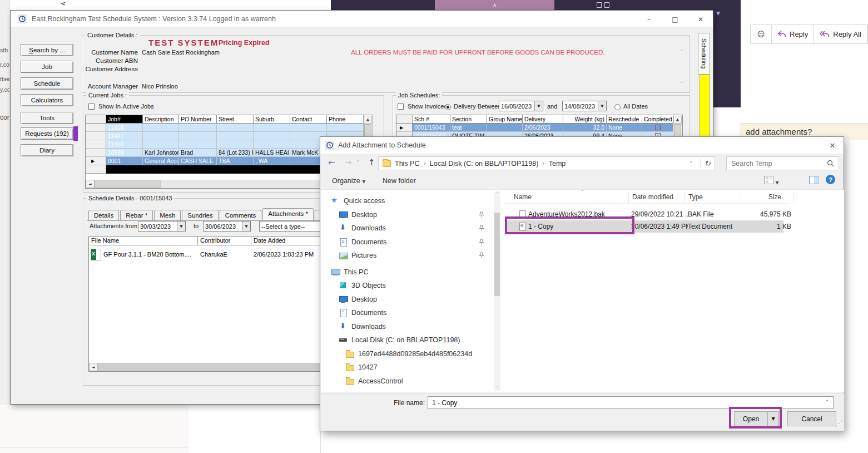  I want to click on detail-tab: Details, so click(103, 215).